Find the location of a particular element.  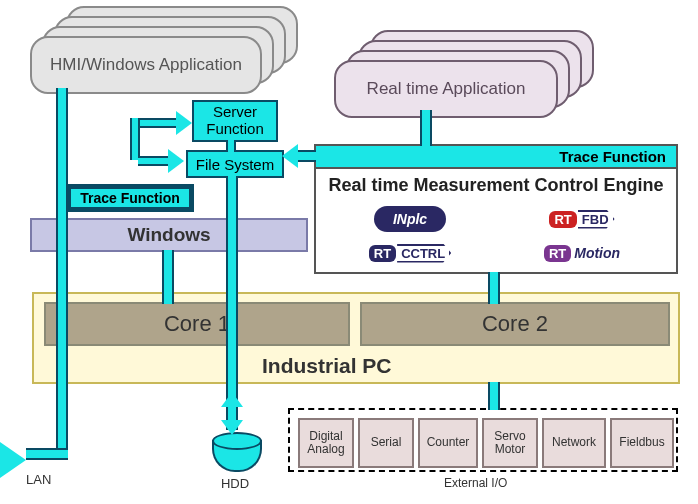

io-digital-analog: Digital Analog is located at coordinates (326, 443).